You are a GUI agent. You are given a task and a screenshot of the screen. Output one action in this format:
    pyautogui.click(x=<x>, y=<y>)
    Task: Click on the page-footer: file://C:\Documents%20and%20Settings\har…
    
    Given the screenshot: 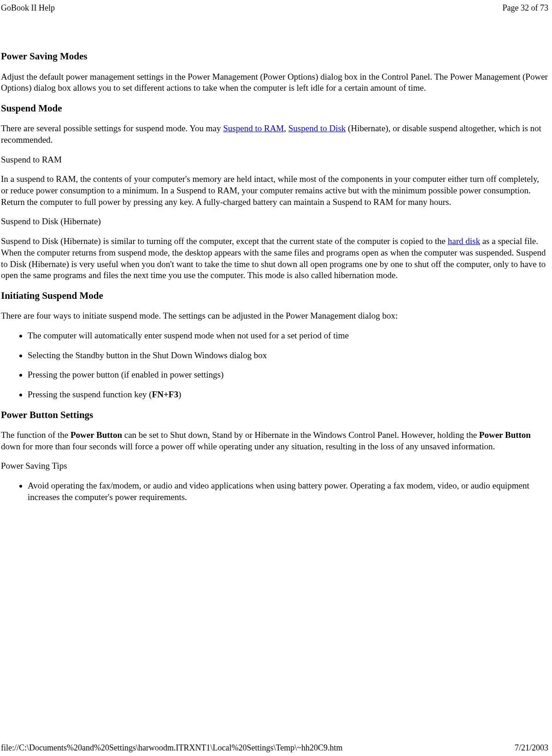 What is the action you would take?
    pyautogui.click(x=275, y=748)
    